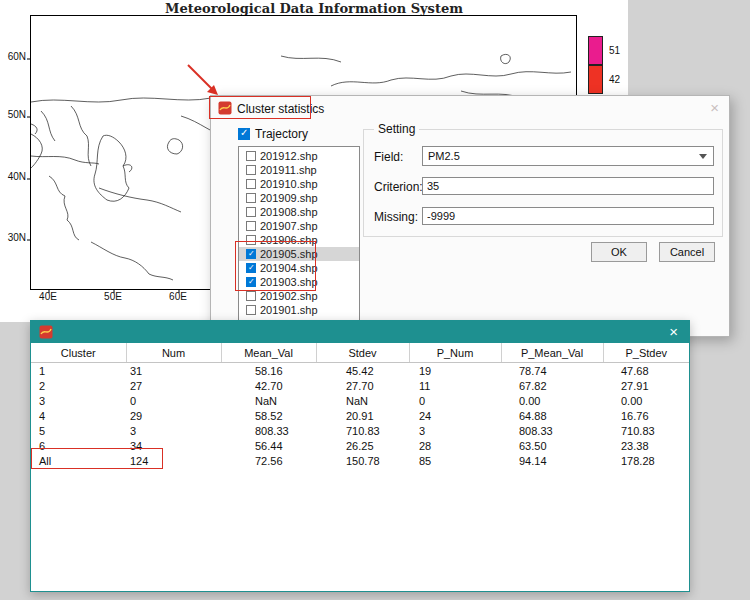 The height and width of the screenshot is (600, 750). Describe the element at coordinates (646, 353) in the screenshot. I see `table-column-header: P_Stdev` at that location.